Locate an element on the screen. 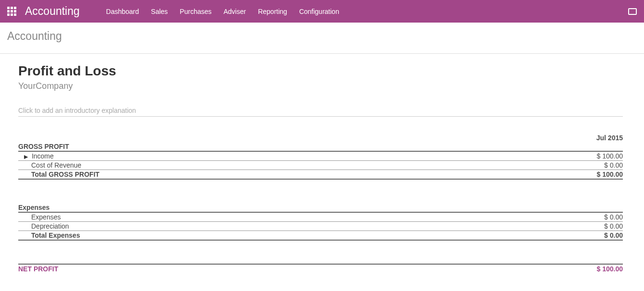  total-gross-profit-row: Total GROSS PROFIT $ 100.00 is located at coordinates (321, 175).